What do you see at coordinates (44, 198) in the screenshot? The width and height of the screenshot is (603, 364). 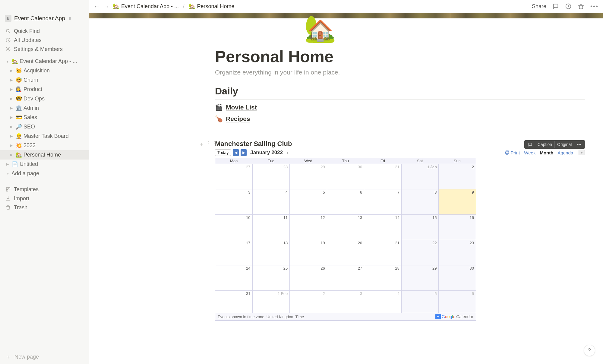 I see `import: Import` at bounding box center [44, 198].